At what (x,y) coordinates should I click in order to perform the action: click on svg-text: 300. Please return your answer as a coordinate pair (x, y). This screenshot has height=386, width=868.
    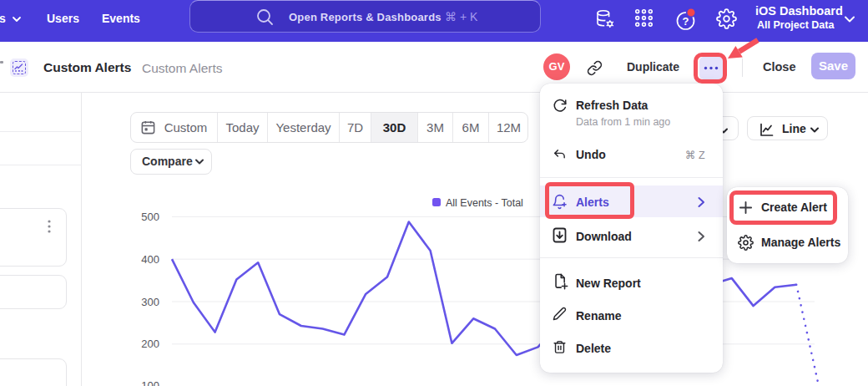
    Looking at the image, I should click on (150, 302).